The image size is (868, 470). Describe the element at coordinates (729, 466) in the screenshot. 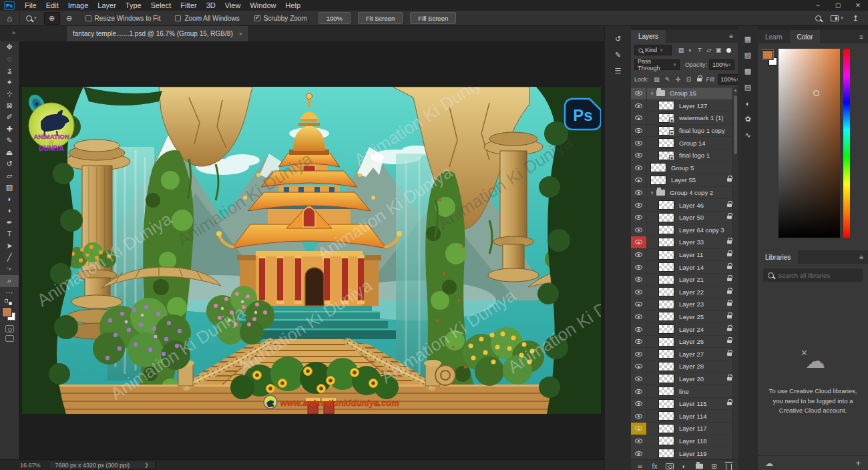

I see `delete-layer-button` at that location.